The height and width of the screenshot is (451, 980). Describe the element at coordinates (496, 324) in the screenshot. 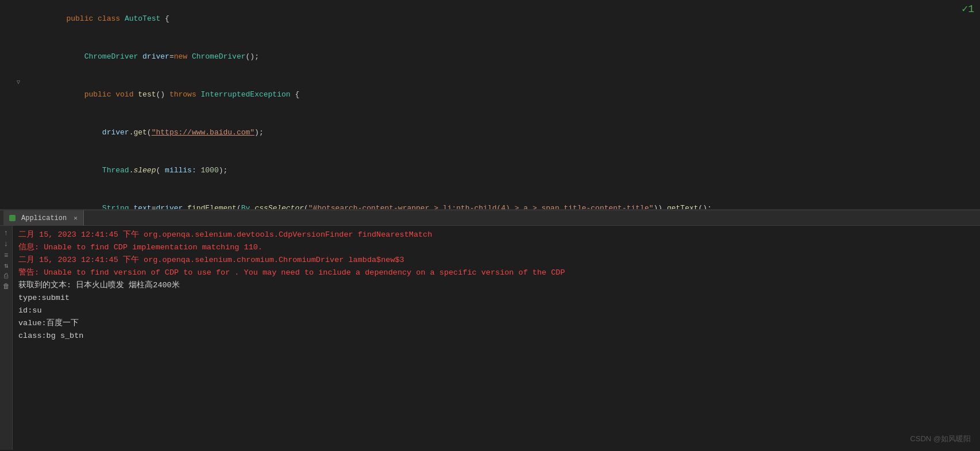

I see `console-line-8: value:百度一下` at that location.